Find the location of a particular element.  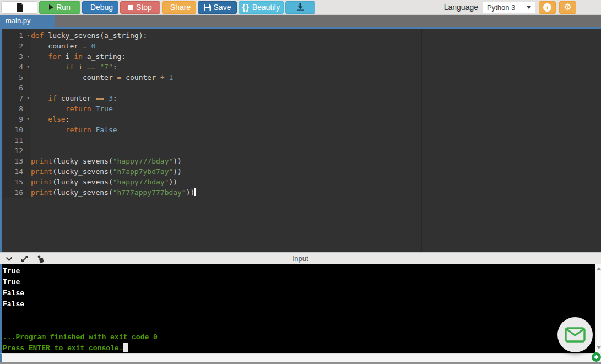

bottom-edge-bar is located at coordinates (301, 363).